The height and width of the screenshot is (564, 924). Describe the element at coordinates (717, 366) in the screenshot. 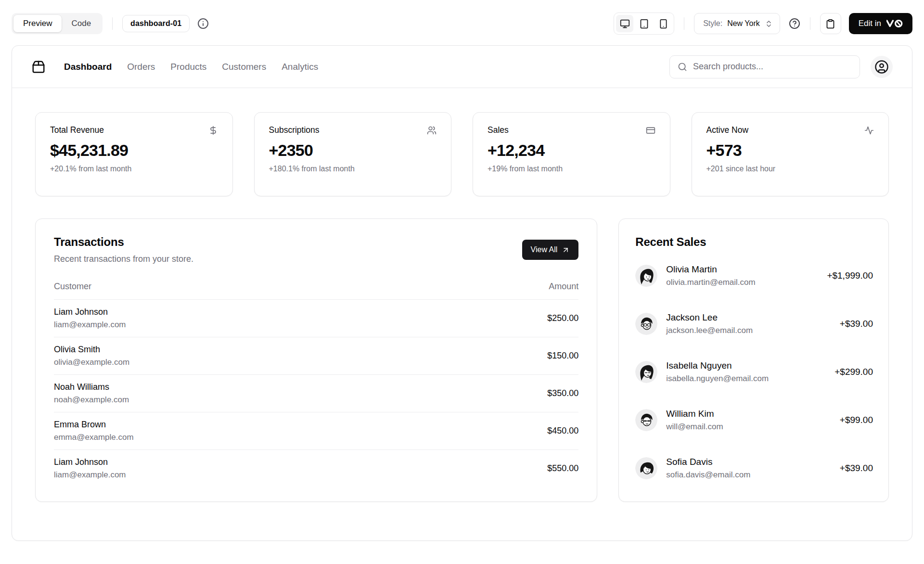

I see `sale-customer-name: Isabella Nguyen` at that location.